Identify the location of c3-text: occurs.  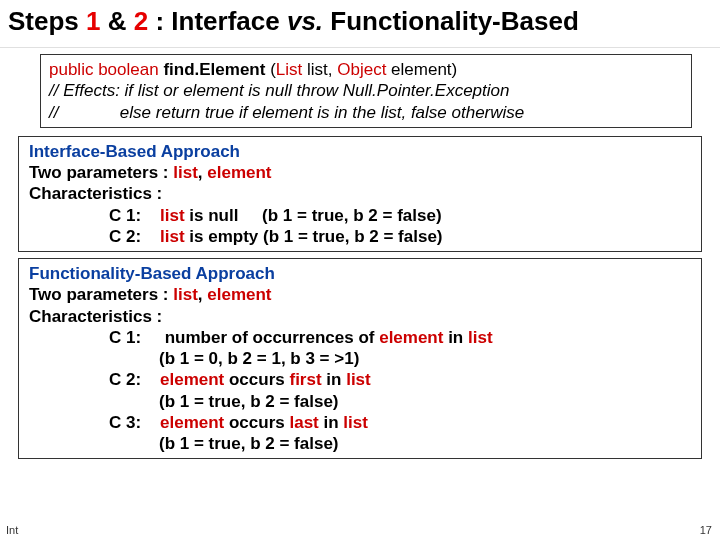
(256, 422).